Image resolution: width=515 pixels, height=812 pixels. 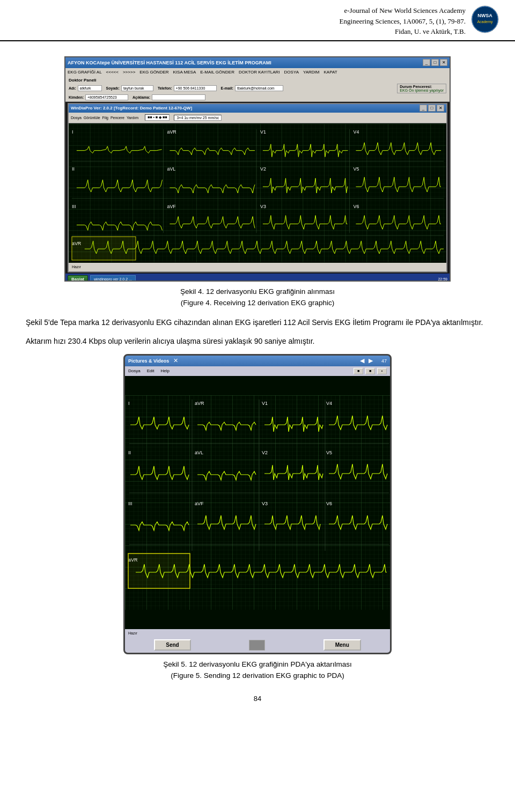 What do you see at coordinates (154, 72) in the screenshot?
I see `menu-ekggonder: EKG GÖNDER` at bounding box center [154, 72].